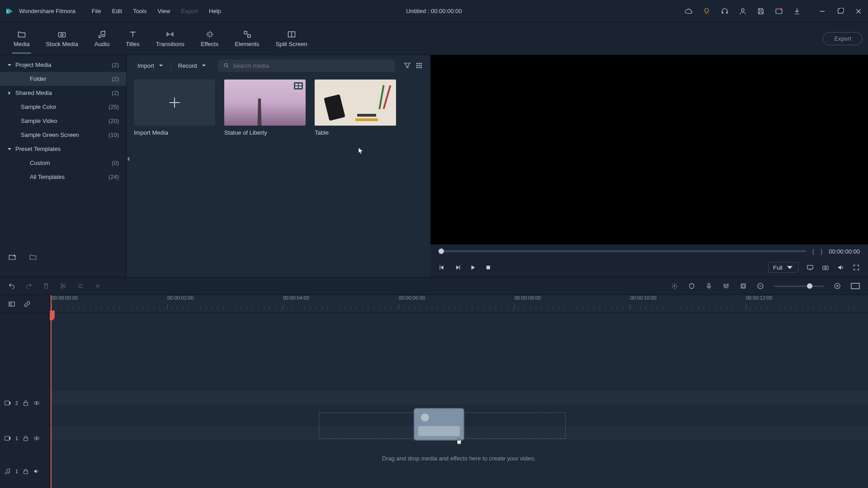 Image resolution: width=868 pixels, height=488 pixels. Describe the element at coordinates (164, 11) in the screenshot. I see `menu-view: View` at that location.